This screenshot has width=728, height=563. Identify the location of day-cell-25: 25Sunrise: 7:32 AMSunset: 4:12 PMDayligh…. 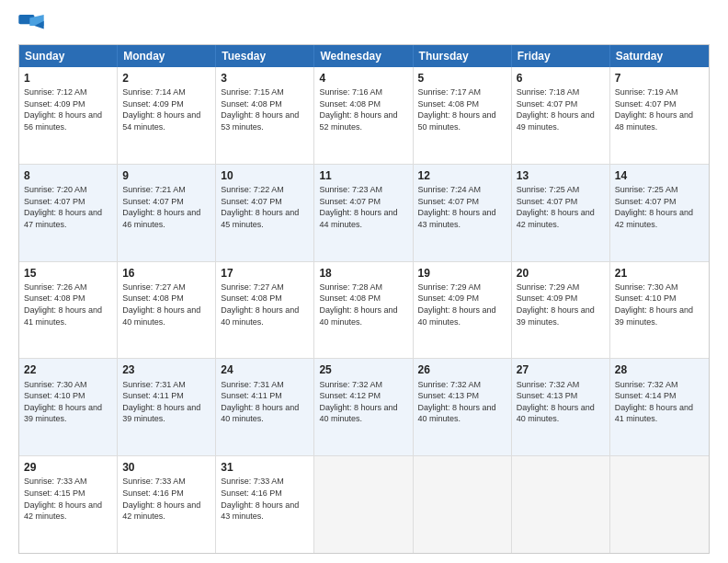
(364, 407).